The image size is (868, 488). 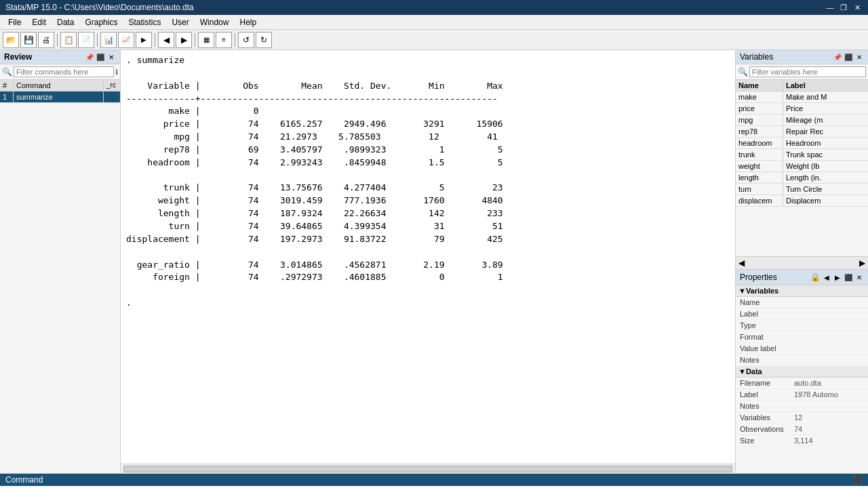 What do you see at coordinates (434, 40) in the screenshot?
I see `toolbar: 📂 💾 🖨 📋 📄 📊 📈 ▶ ◀ ▶ ▦ ≡ ↺ ↻` at bounding box center [434, 40].